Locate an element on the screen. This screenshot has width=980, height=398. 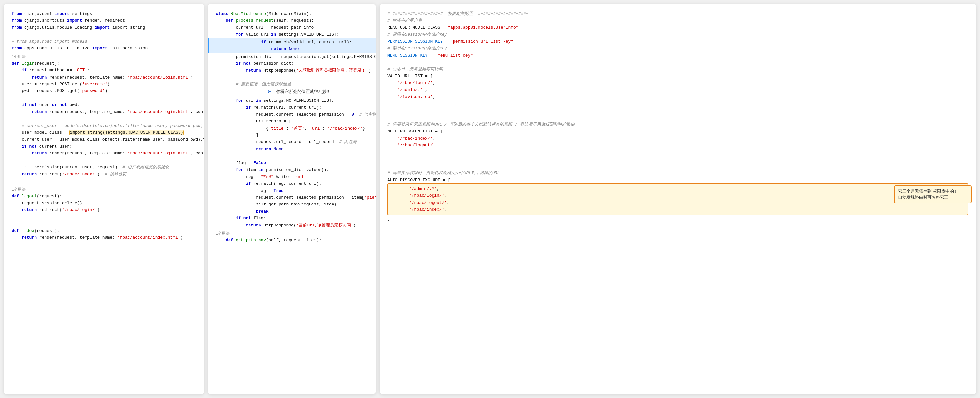
left-code-3: def logout(request): request.session.del… is located at coordinates (104, 217).